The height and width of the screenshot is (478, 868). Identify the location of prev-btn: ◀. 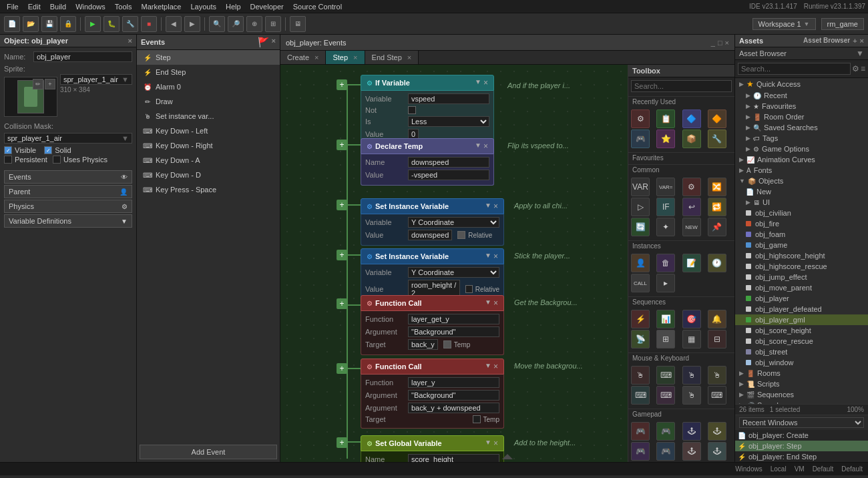
(174, 24).